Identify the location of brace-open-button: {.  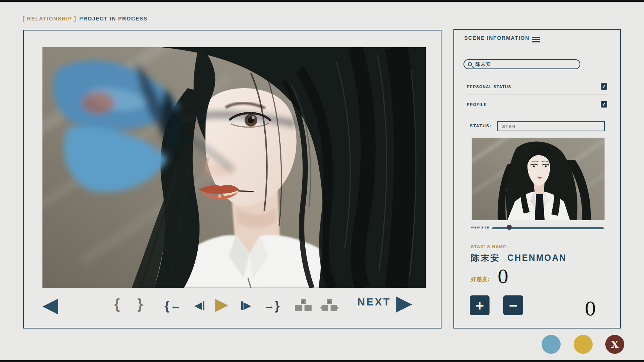
(117, 304).